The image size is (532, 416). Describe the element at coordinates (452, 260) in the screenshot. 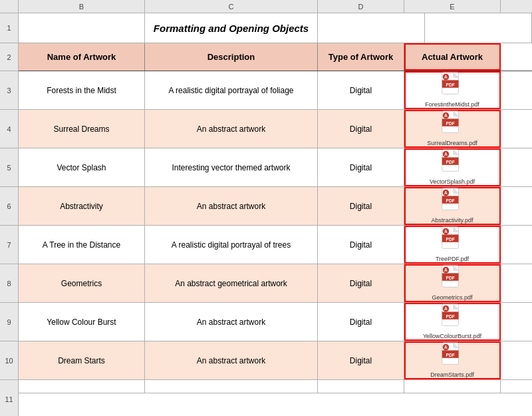

I see `pdf-filename: TreePDF.pdf` at that location.